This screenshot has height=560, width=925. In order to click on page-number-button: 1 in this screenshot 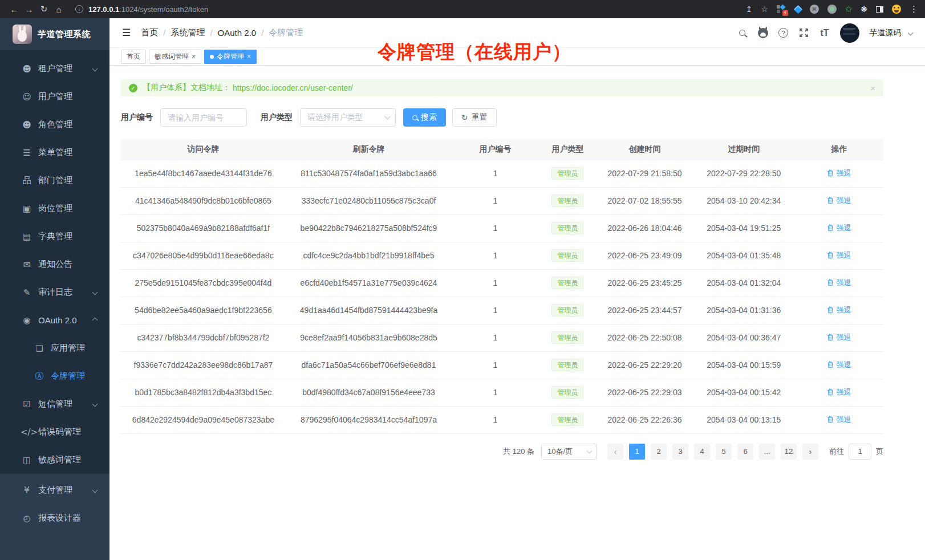, I will do `click(637, 452)`.